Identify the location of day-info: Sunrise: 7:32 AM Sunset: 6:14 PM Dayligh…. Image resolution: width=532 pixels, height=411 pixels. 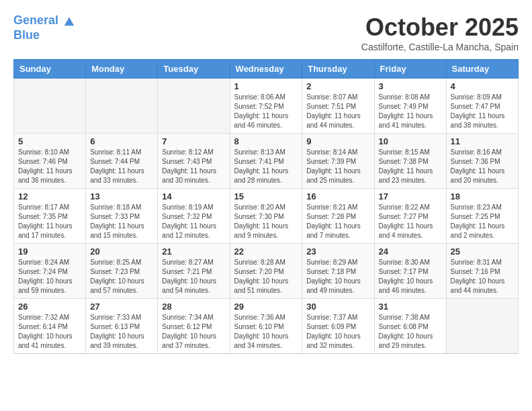
(50, 332).